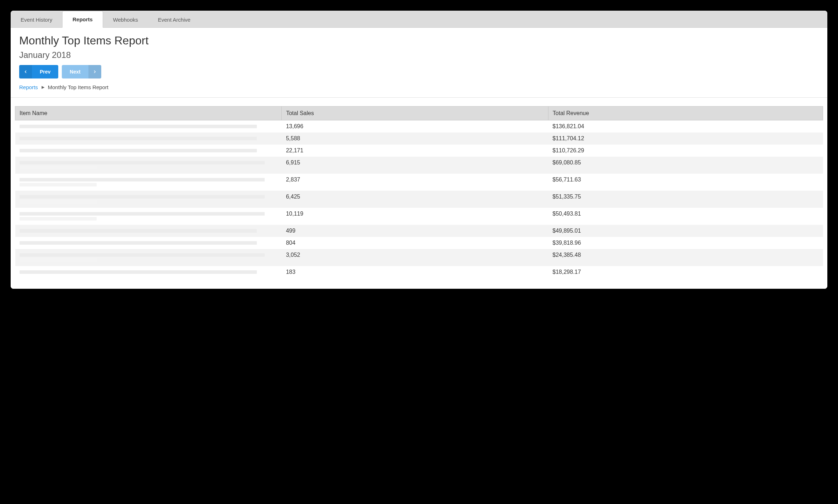 The height and width of the screenshot is (504, 838). What do you see at coordinates (81, 72) in the screenshot?
I see `next-button: Next` at bounding box center [81, 72].